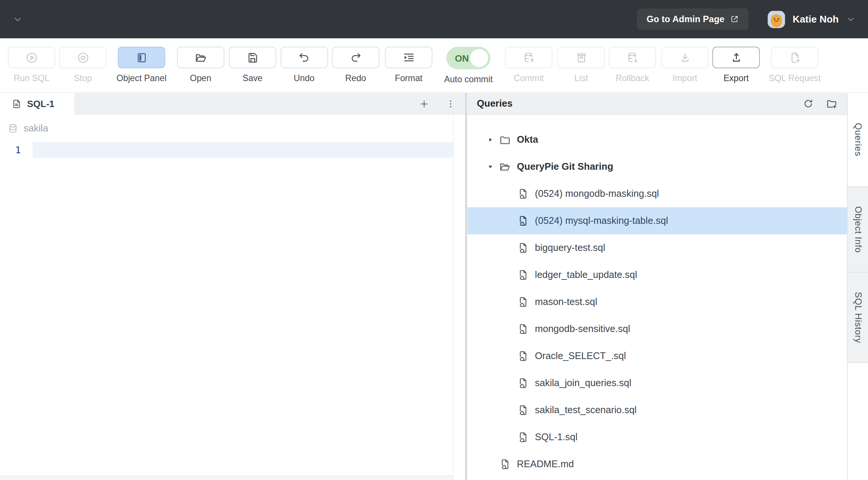  What do you see at coordinates (233, 150) in the screenshot?
I see `editor-line-1: 1` at bounding box center [233, 150].